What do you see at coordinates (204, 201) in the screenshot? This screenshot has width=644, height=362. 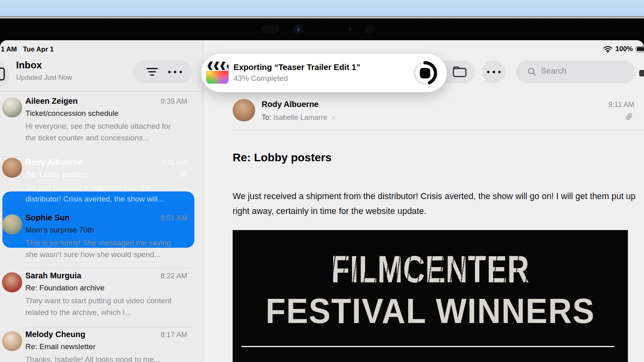 I see `pane-divider` at bounding box center [204, 201].